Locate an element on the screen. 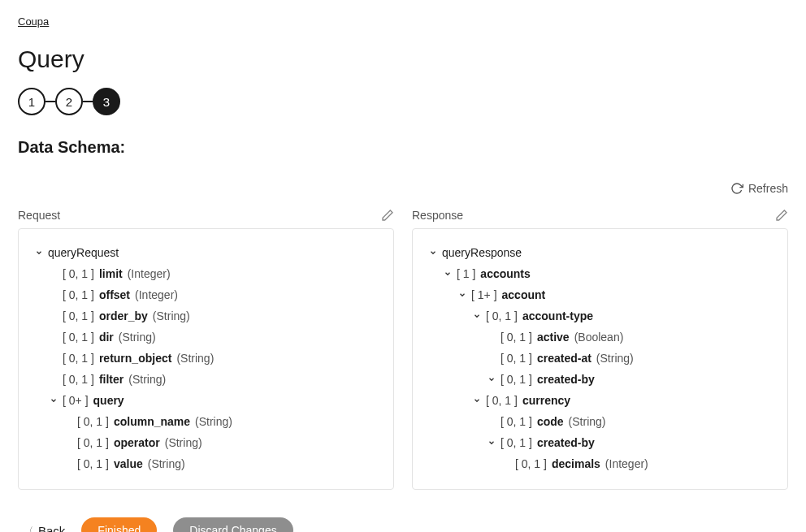  schema-field: [ 0, 1 ]currency is located at coordinates (622, 400).